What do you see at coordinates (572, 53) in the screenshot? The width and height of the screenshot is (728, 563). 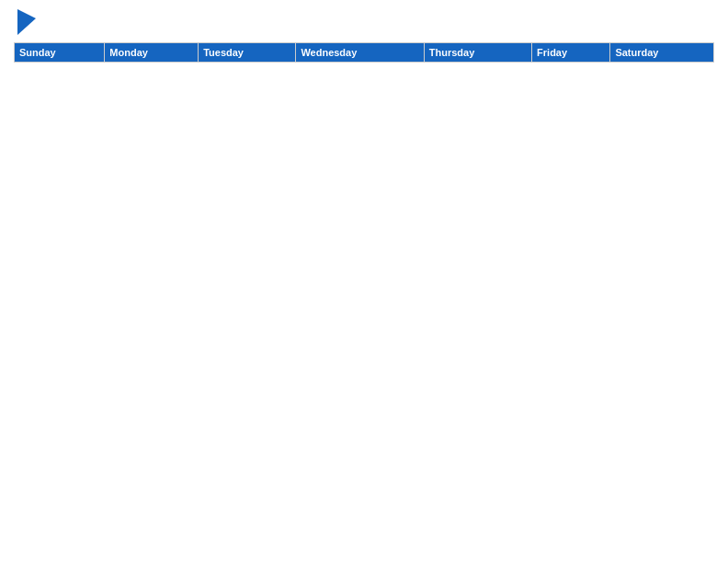 I see `weekday-header-friday: Friday` at bounding box center [572, 53].